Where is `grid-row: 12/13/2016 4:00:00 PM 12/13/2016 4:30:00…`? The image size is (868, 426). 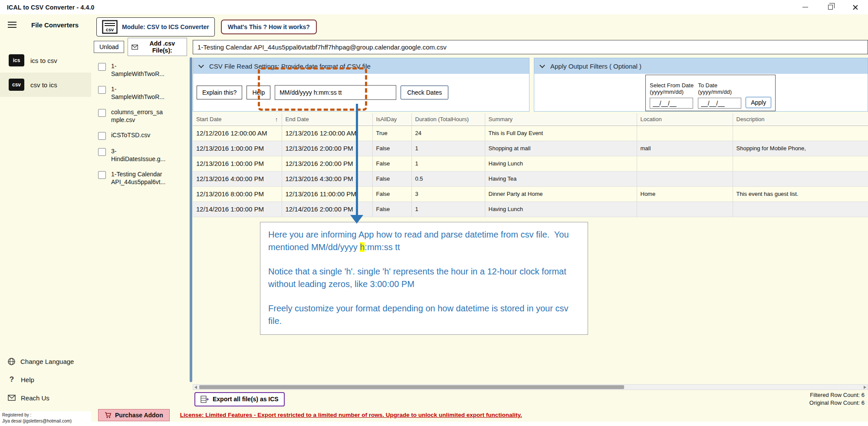
grid-row: 12/13/2016 4:00:00 PM 12/13/2016 4:30:00… is located at coordinates (530, 179).